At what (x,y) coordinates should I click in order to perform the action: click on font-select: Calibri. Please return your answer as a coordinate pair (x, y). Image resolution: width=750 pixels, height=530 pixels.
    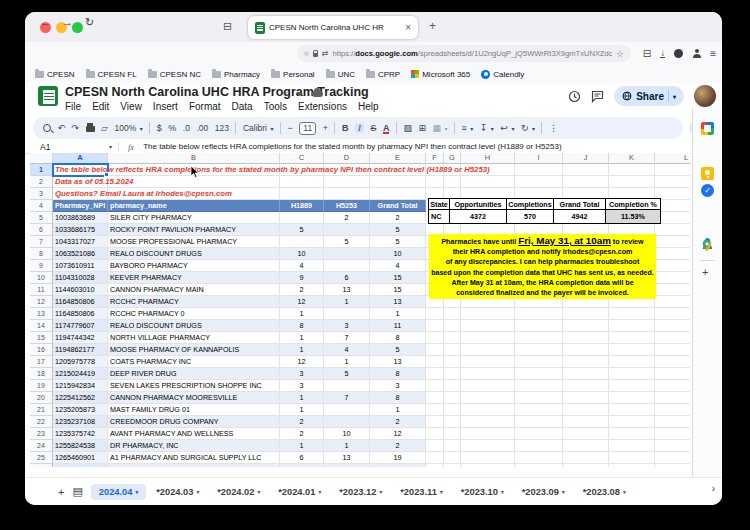
    Looking at the image, I should click on (255, 128).